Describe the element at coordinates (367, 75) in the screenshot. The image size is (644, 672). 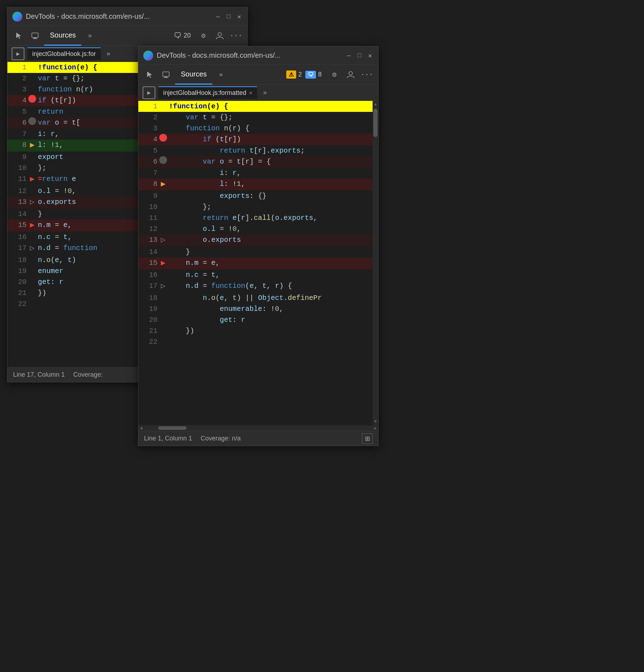
I see `more-menu-2: ···` at that location.